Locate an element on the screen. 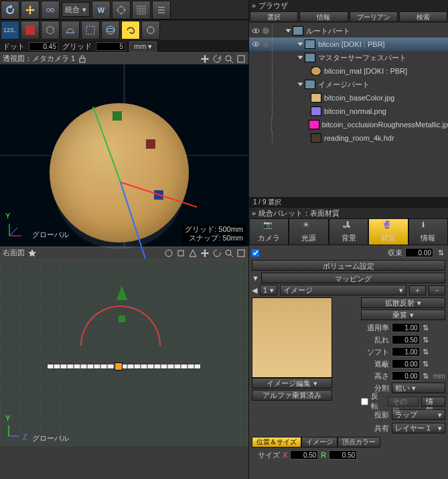 This screenshot has width=448, height=479. chevron2-icon: » is located at coordinates (254, 213).